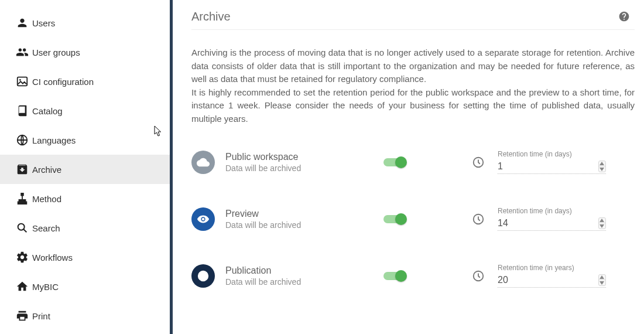 This screenshot has height=334, width=644. Describe the element at coordinates (548, 166) in the screenshot. I see `retention-input-public-workspace` at that location.